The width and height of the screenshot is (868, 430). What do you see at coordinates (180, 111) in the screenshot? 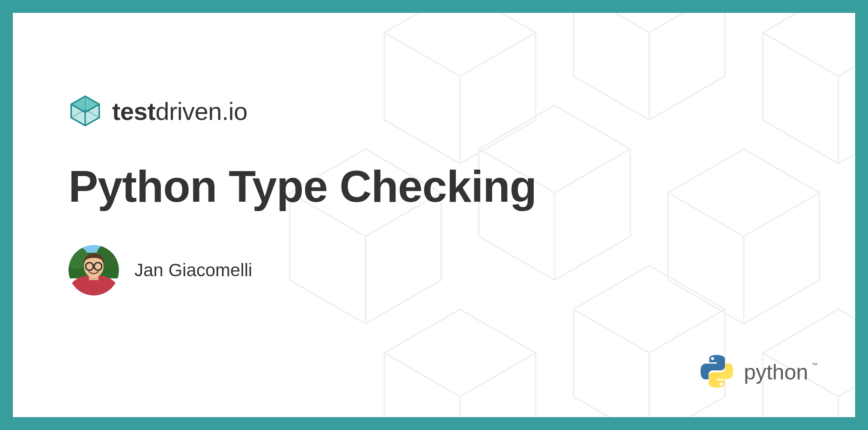
I see `brand-name: testdriven.io` at bounding box center [180, 111].